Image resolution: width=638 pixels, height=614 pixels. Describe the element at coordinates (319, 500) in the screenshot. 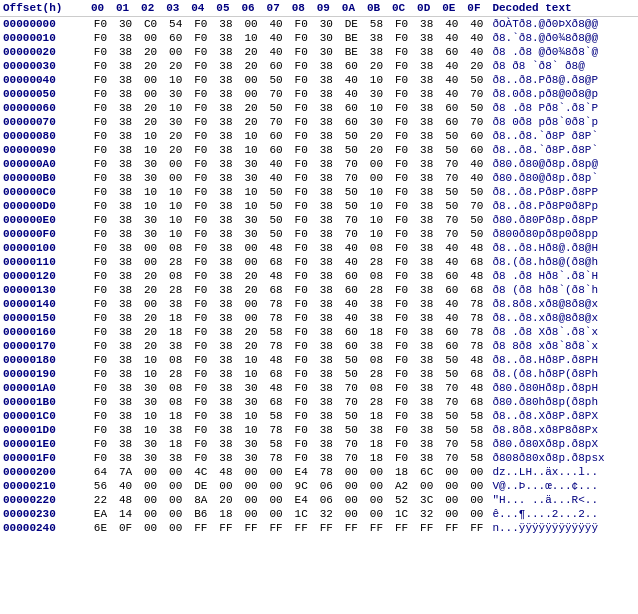

I see `table-row: 00000220224800008A200000E4060000523C0000…` at that location.